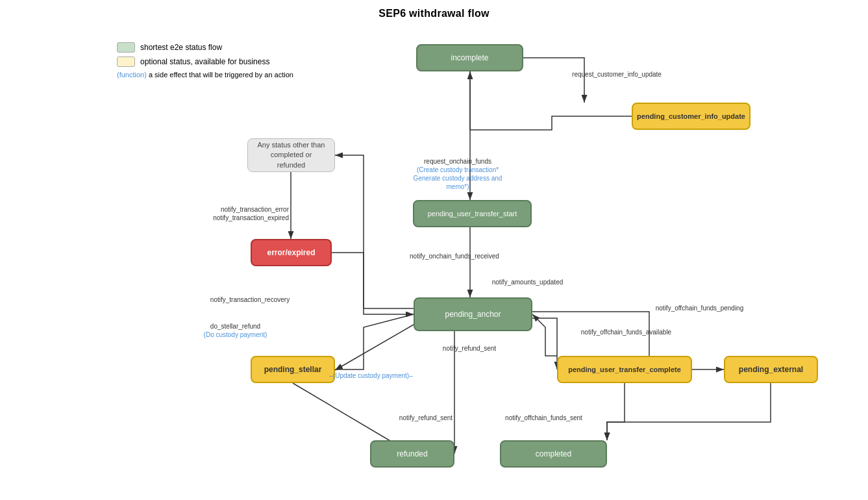 The image size is (868, 500). What do you see at coordinates (205, 62) in the screenshot?
I see `legend-yellow-label: optional status, available for business` at bounding box center [205, 62].